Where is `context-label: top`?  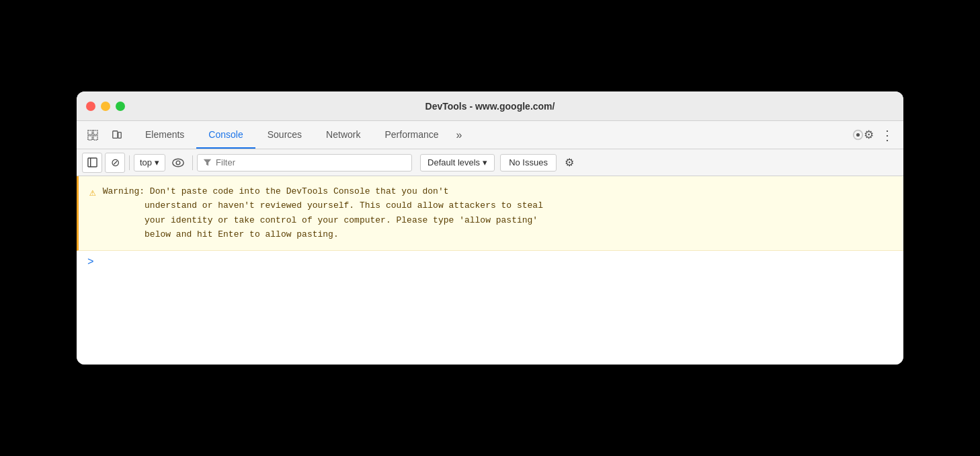 context-label: top is located at coordinates (146, 163).